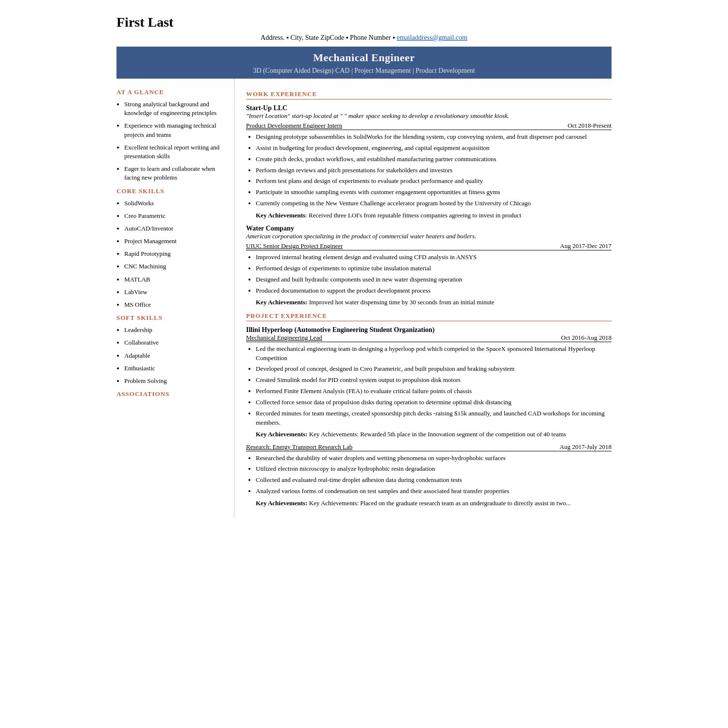 Image resolution: width=728 pixels, height=728 pixels. I want to click on project-bullets: Led the mechanical engineering team in d…, so click(429, 386).